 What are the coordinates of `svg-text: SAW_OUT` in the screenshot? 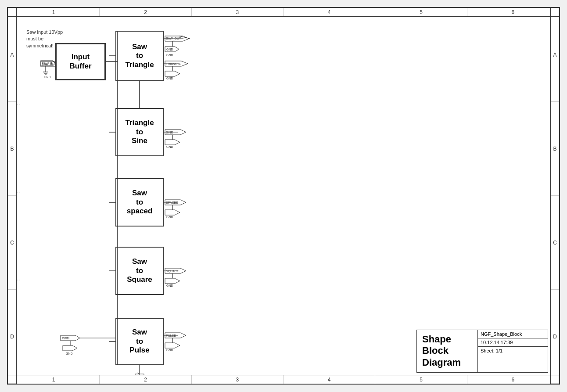 It's located at (174, 39).